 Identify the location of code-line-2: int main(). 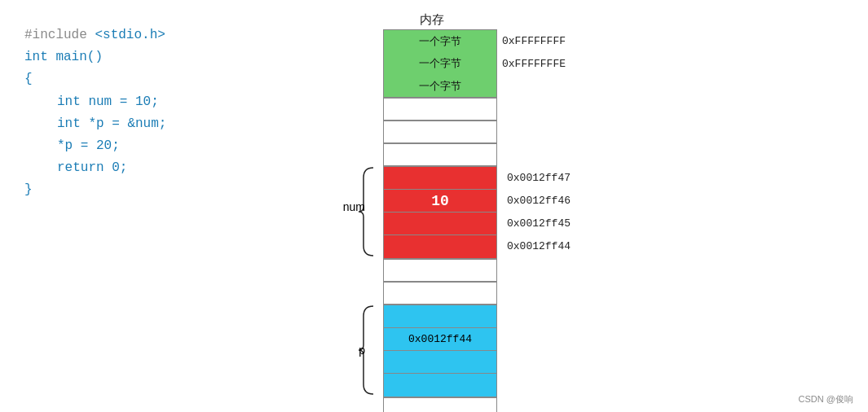
(171, 57).